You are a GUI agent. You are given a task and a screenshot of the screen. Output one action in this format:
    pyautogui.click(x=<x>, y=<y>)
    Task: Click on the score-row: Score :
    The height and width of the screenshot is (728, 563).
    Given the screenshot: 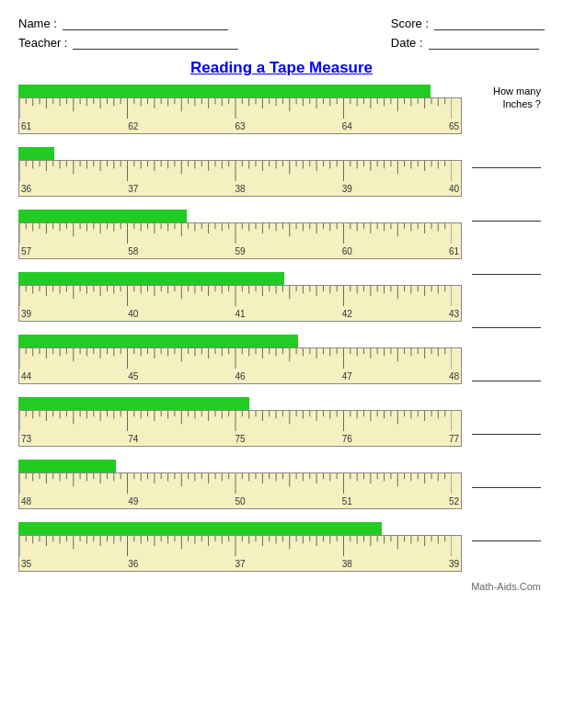 What is the action you would take?
    pyautogui.click(x=467, y=24)
    